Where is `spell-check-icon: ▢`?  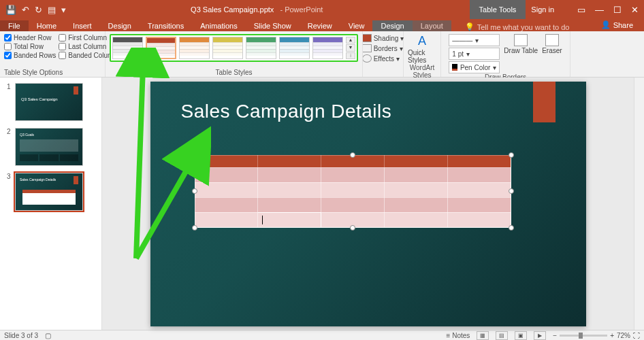
spell-check-icon: ▢ is located at coordinates (48, 336).